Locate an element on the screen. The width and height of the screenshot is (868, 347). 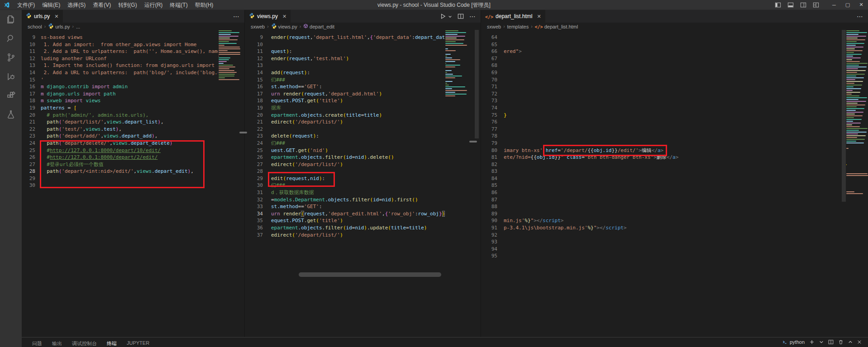
maximize-button: ▢ is located at coordinates (848, 5).